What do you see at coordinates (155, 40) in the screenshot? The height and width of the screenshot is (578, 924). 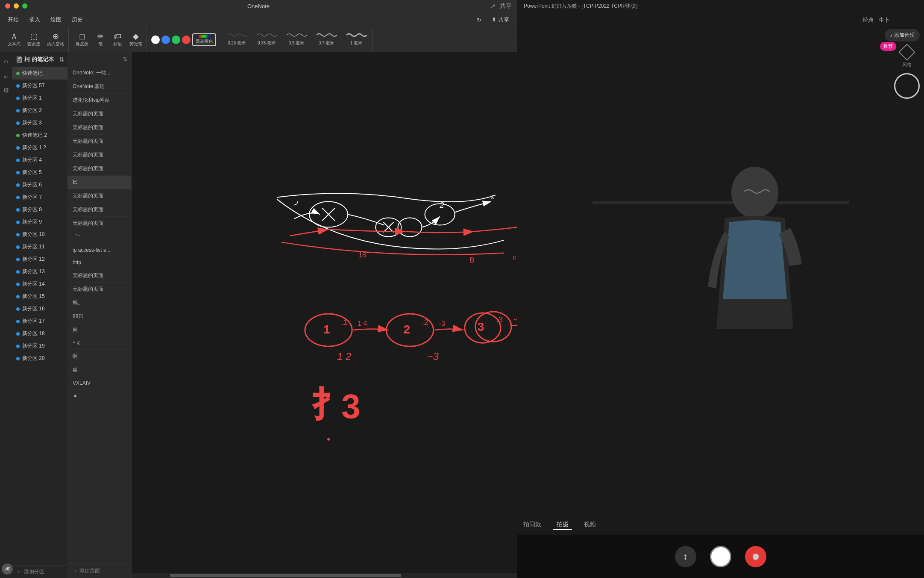 I see `color-white` at bounding box center [155, 40].